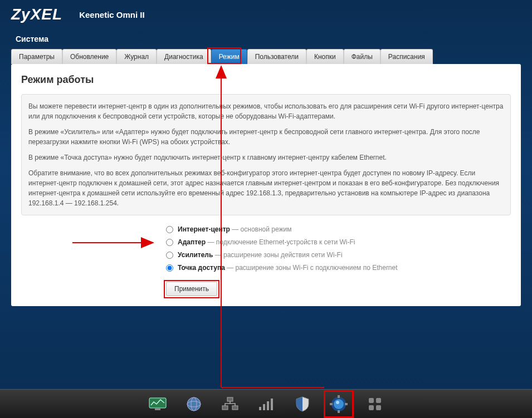 This screenshot has width=532, height=418. Describe the element at coordinates (339, 268) in the screenshot. I see `option-access-point: Точка доступа — расширение зоны Wi-Fi с …` at that location.